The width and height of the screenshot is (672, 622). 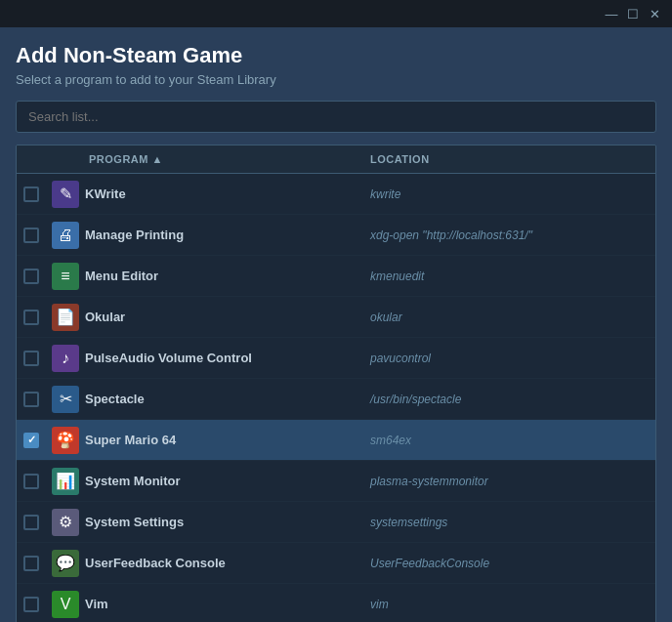 What do you see at coordinates (31, 159) in the screenshot?
I see `col-header-checkbox` at bounding box center [31, 159].